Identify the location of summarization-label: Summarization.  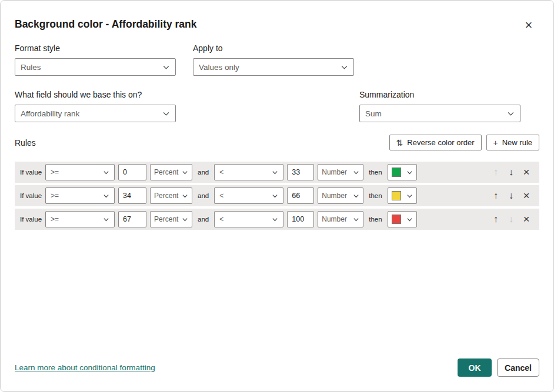
(440, 95).